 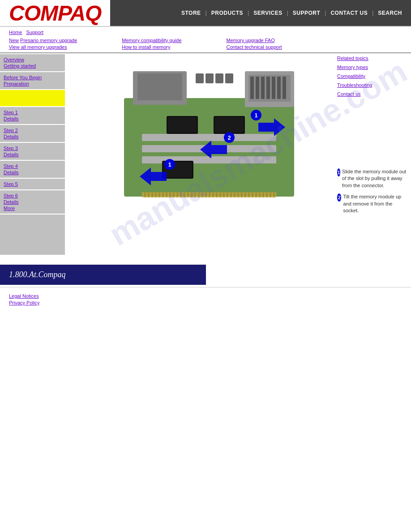 I want to click on sidebar-block-step6: Step 6 Details More, so click(x=32, y=202).